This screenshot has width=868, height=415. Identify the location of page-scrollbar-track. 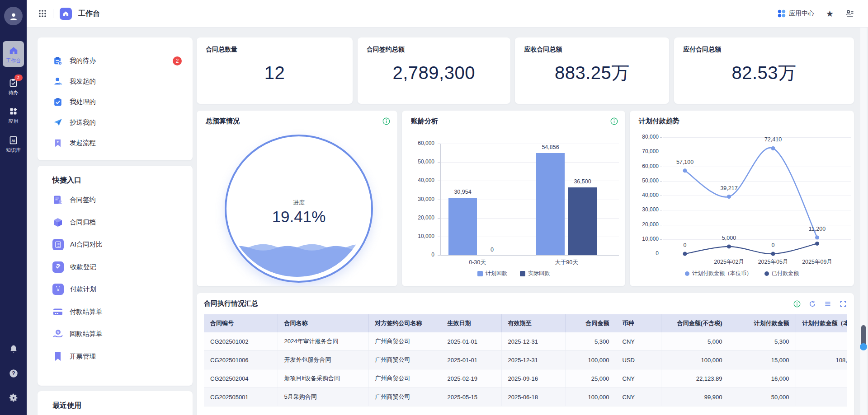
(863, 221).